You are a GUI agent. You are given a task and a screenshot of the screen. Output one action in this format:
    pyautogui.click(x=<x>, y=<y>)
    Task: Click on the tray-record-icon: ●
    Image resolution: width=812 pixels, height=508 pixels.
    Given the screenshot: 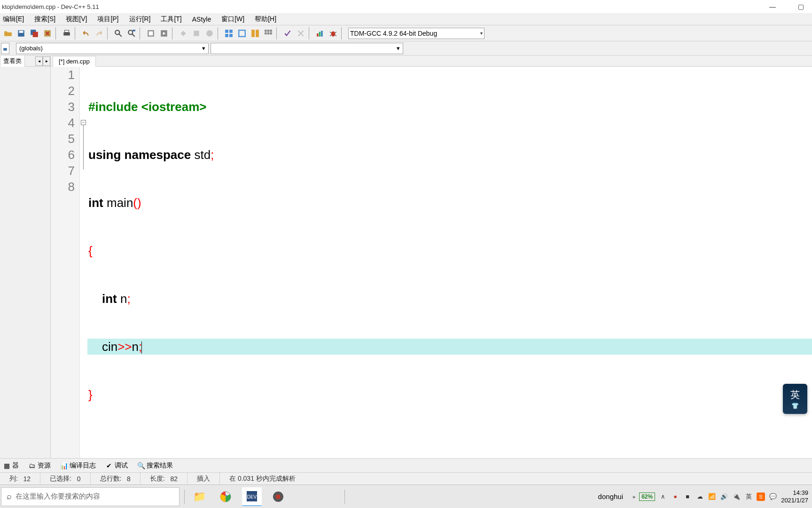 What is the action you would take?
    pyautogui.click(x=675, y=497)
    